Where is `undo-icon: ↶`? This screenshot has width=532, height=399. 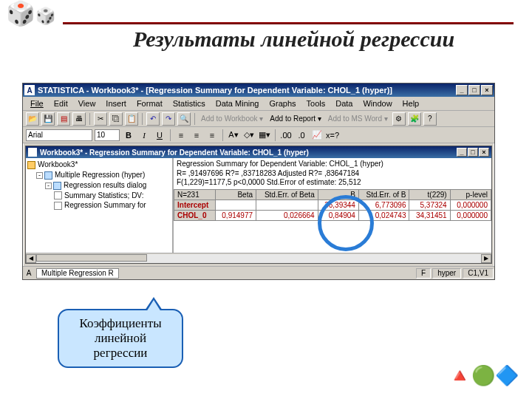
undo-icon: ↶ is located at coordinates (153, 119).